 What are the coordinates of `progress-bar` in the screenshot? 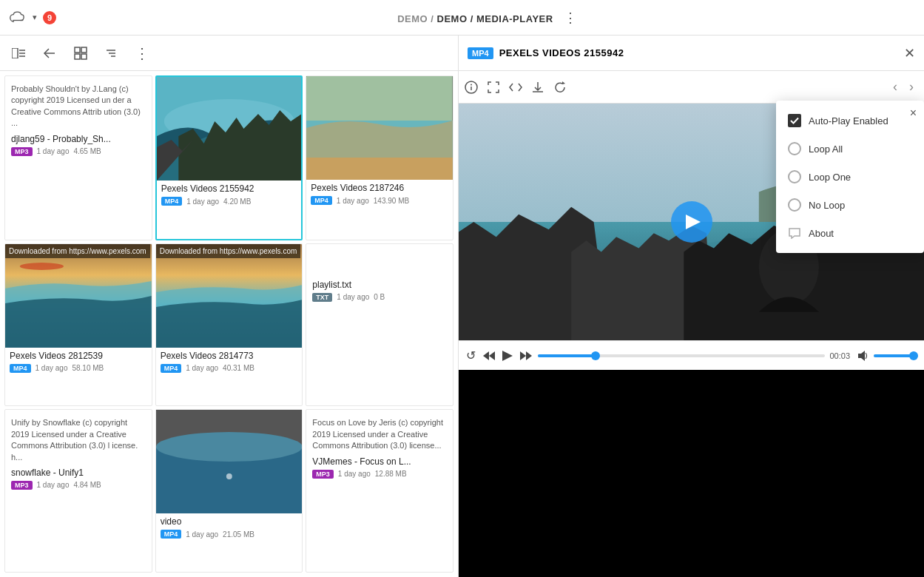 It's located at (681, 356).